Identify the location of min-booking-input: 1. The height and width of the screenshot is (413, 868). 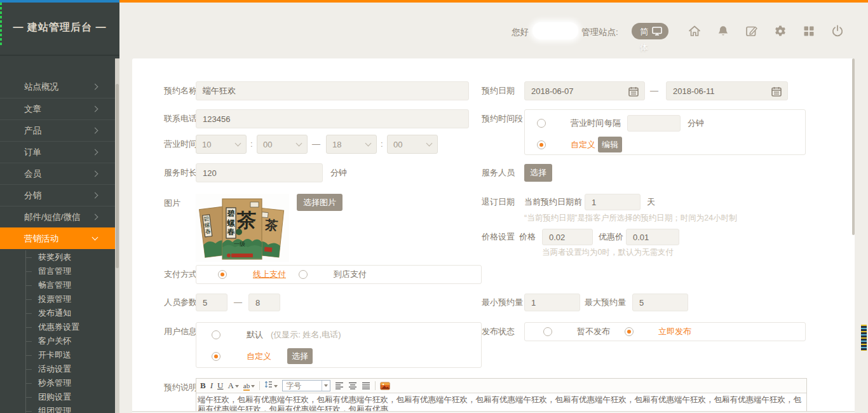
(552, 302).